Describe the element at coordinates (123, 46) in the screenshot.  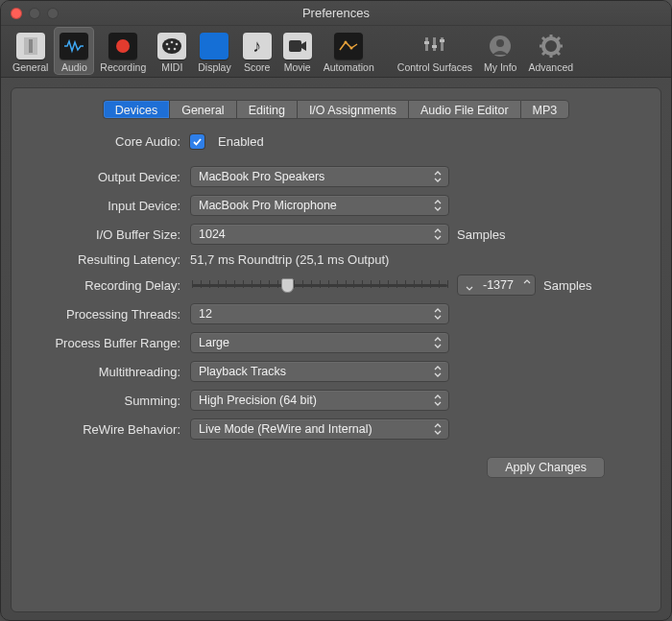
I see `recording-icon` at that location.